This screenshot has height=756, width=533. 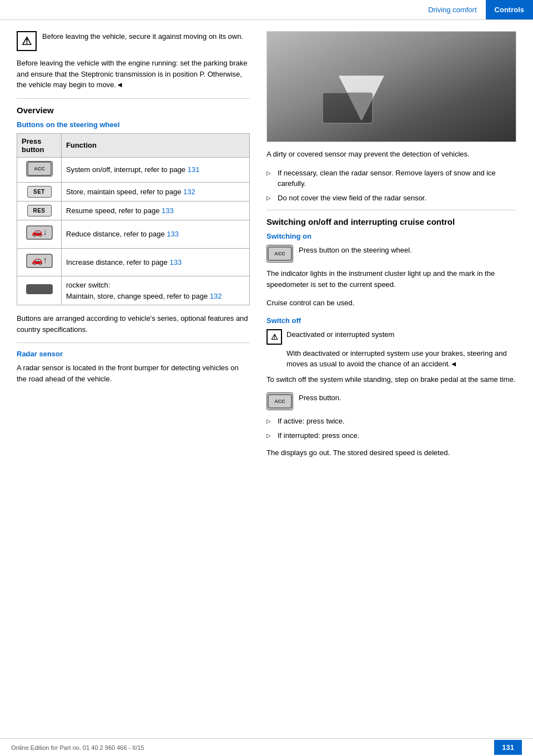 I want to click on table-header-function: Function, so click(x=155, y=145).